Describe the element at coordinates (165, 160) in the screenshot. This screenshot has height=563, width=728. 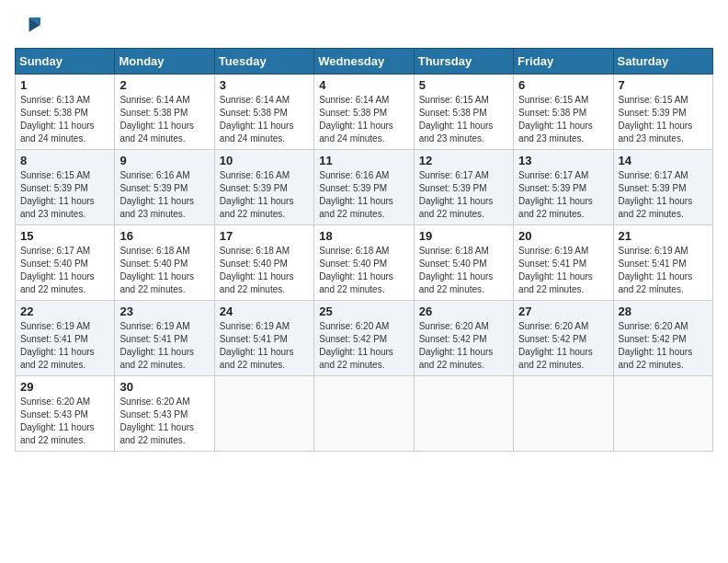
I see `day-number: 9` at that location.